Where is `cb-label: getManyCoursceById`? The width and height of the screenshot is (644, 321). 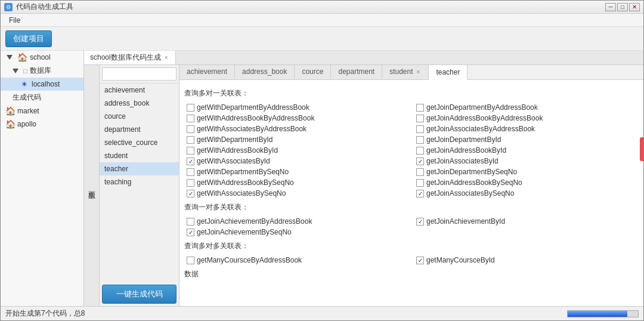
cb-label: getManyCoursceById is located at coordinates (460, 260).